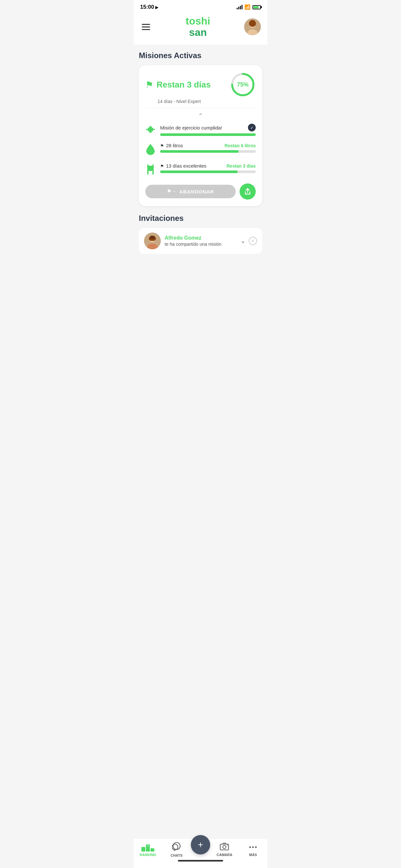  Describe the element at coordinates (241, 166) in the screenshot. I see `food-remaining: Restan 3 días` at that location.